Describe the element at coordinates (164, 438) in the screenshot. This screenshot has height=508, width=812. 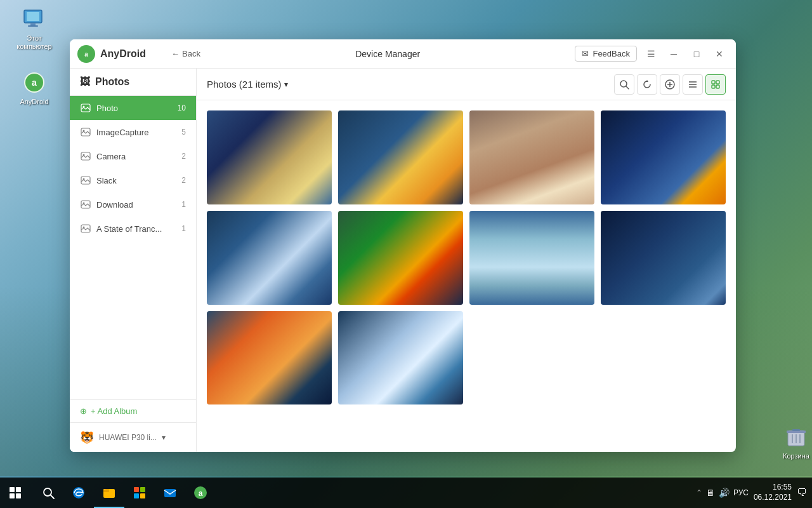
I see `device-expand-icon: ▾` at that location.